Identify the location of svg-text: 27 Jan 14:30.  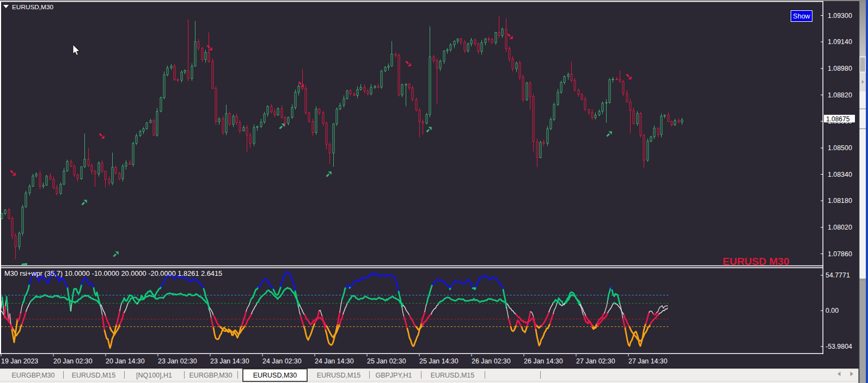
(648, 361).